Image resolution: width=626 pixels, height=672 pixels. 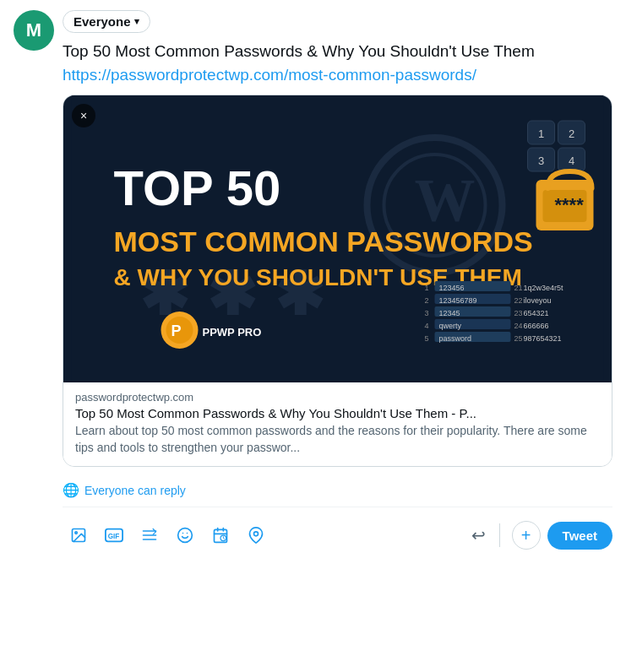 I want to click on schedule-button, so click(x=220, y=535).